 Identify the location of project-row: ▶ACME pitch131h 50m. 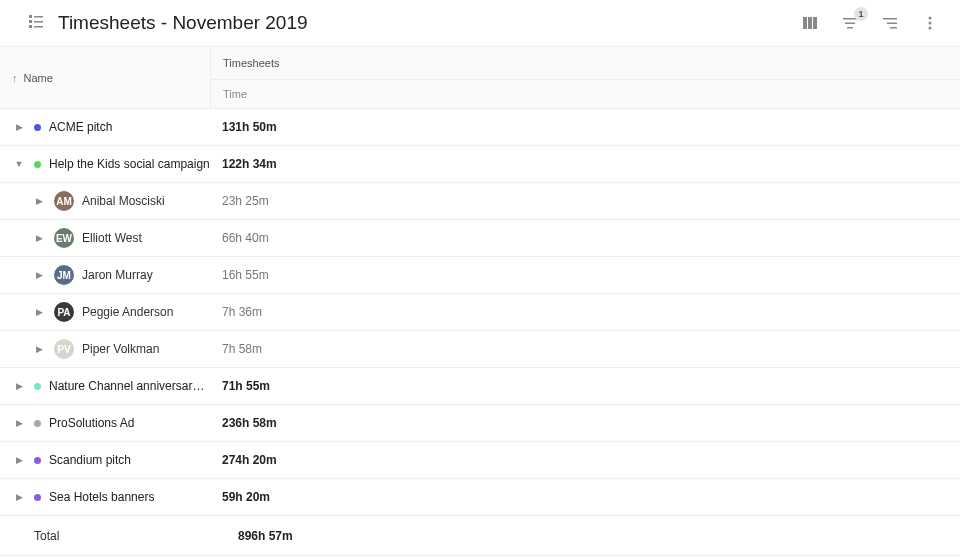
(480, 128).